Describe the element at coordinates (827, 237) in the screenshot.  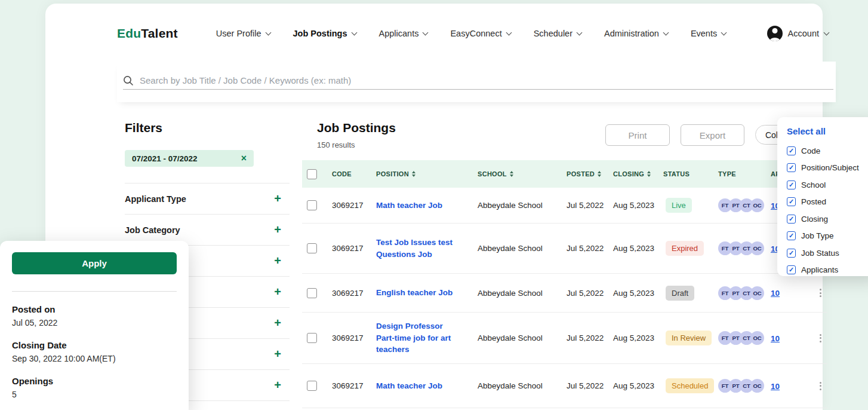
I see `column-option: ✓ Job Type` at that location.